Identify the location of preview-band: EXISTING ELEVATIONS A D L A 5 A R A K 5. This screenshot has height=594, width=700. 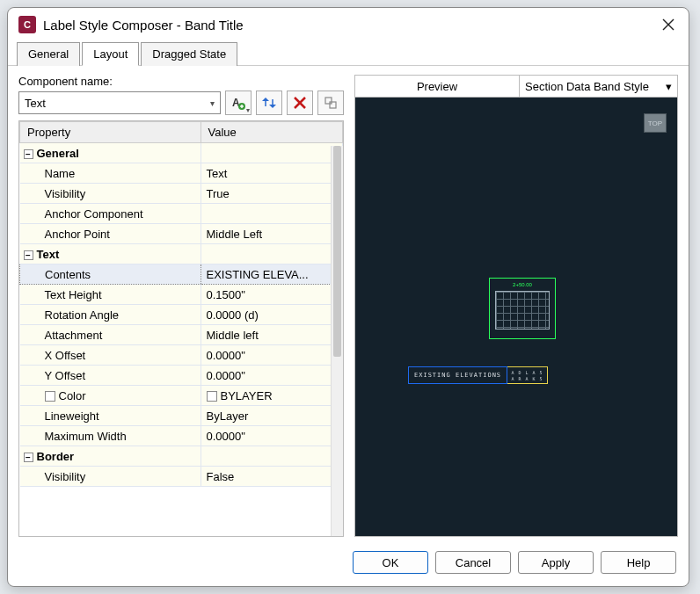
(478, 375).